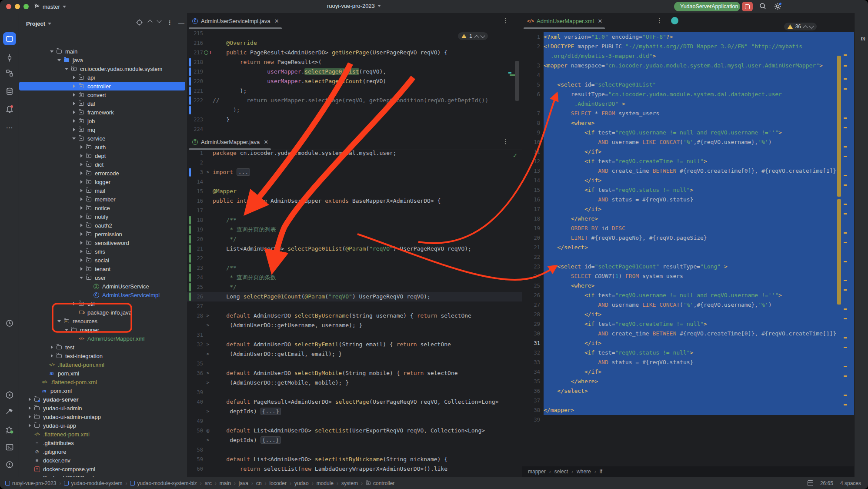 The width and height of the screenshot is (868, 489). Describe the element at coordinates (354, 211) in the screenshot. I see `code-line-17: 17` at that location.